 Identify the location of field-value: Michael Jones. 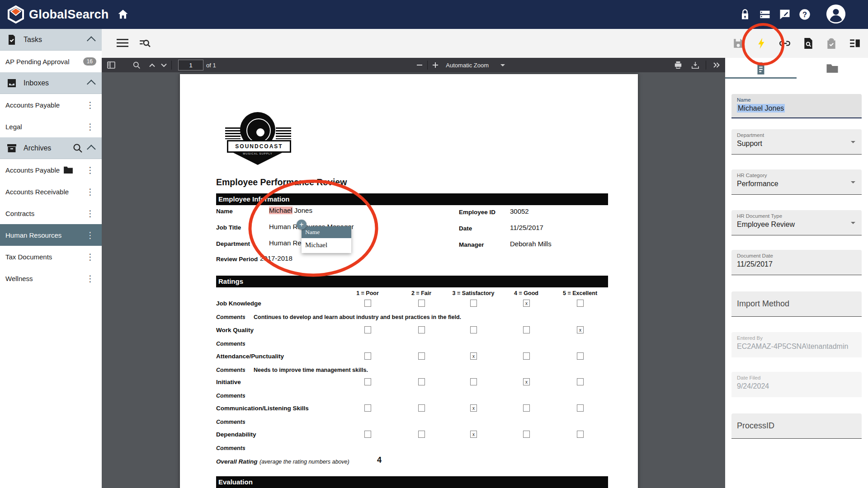
(797, 108).